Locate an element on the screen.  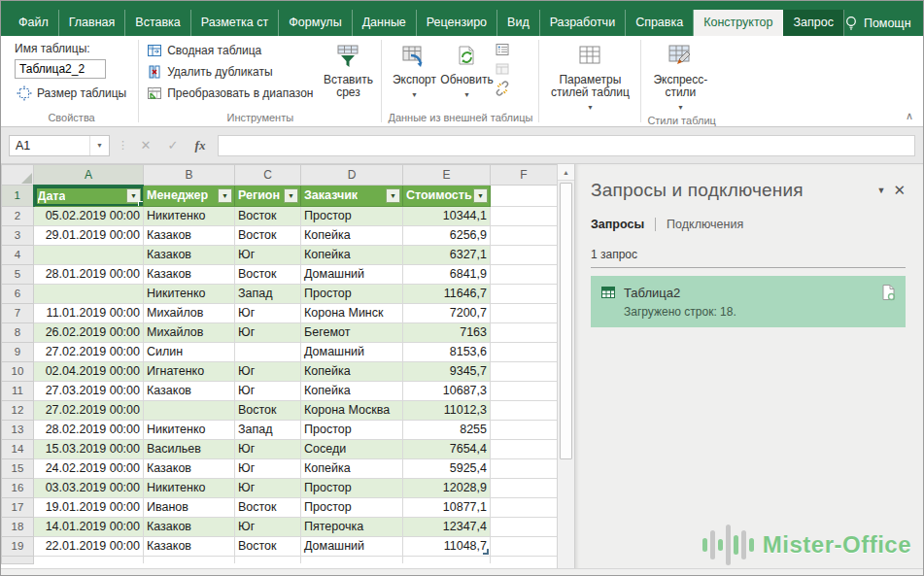
name-box-dropdown-icon: ▼ is located at coordinates (99, 146).